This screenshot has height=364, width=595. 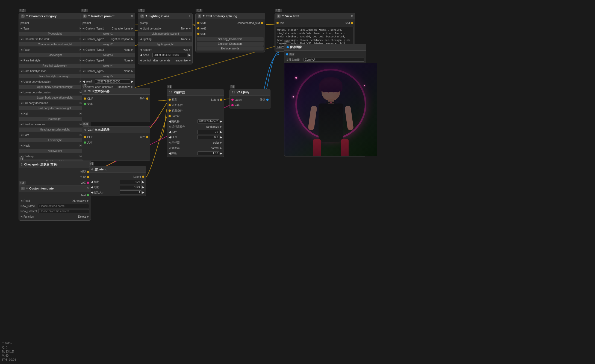 What do you see at coordinates (55, 82) in the screenshot?
I see `row-upper-body: ◀ Upper body decoration None ▶` at bounding box center [55, 82].